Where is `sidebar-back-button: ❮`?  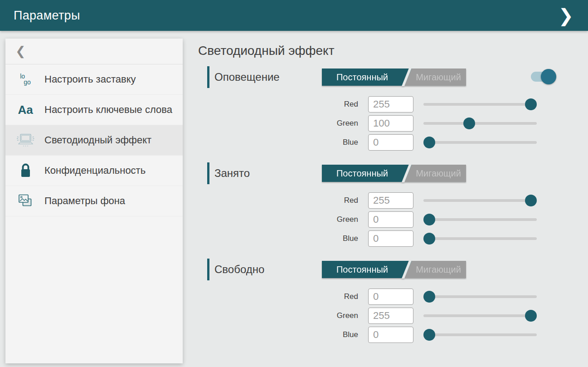 sidebar-back-button: ❮ is located at coordinates (94, 52).